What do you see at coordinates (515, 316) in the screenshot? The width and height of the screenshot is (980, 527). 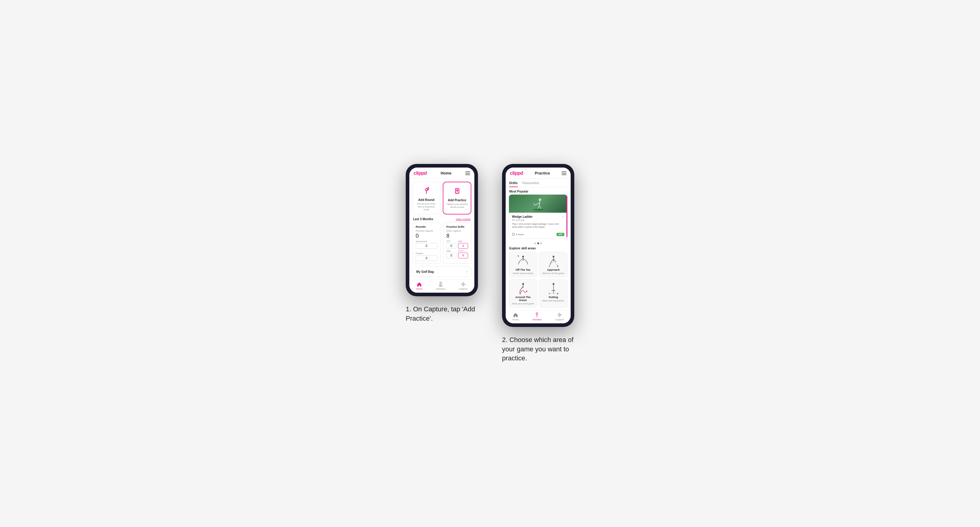 I see `nav-home-2: Home` at bounding box center [515, 316].